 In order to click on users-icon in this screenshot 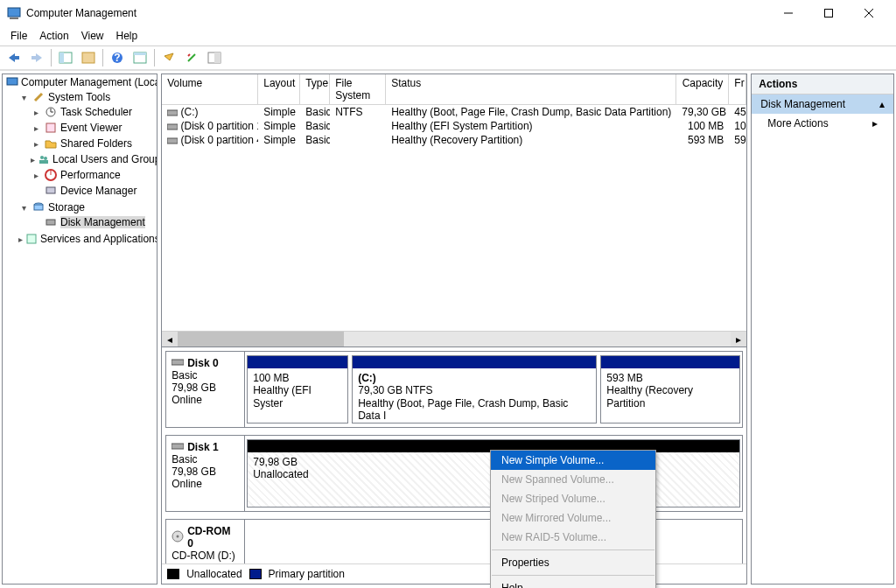, I will do `click(44, 159)`.